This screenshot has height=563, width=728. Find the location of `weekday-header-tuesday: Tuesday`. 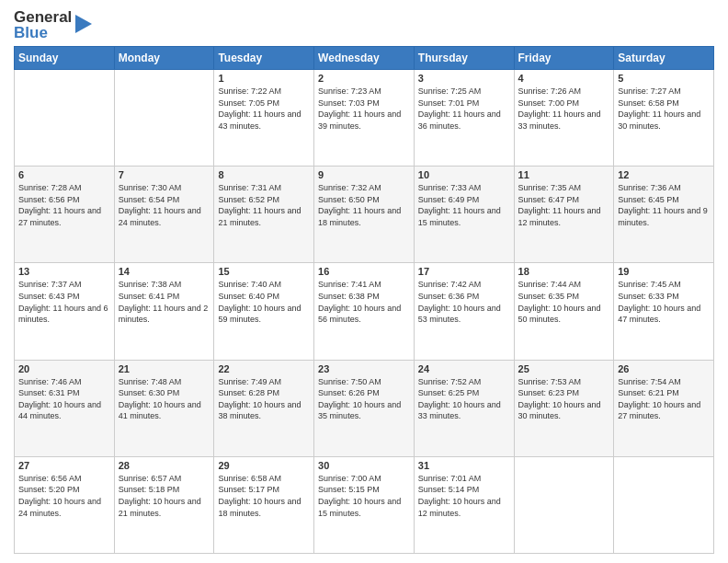

weekday-header-tuesday: Tuesday is located at coordinates (265, 59).